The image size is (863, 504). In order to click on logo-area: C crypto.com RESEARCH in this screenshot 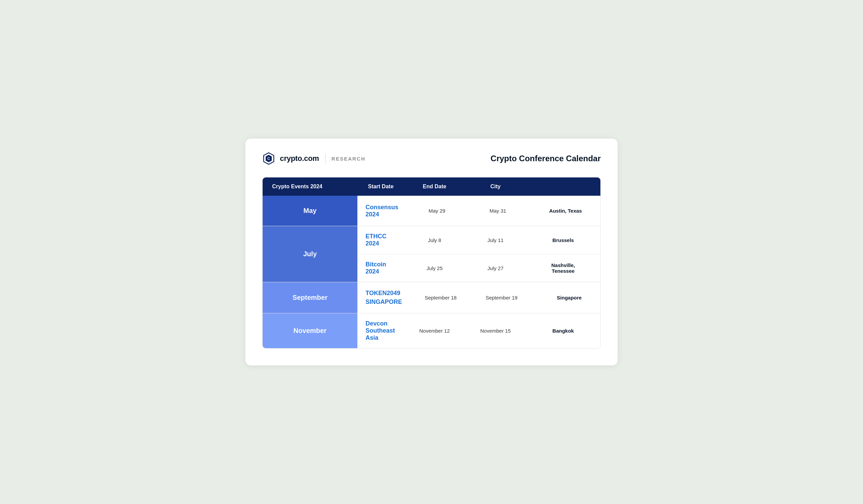, I will do `click(314, 159)`.